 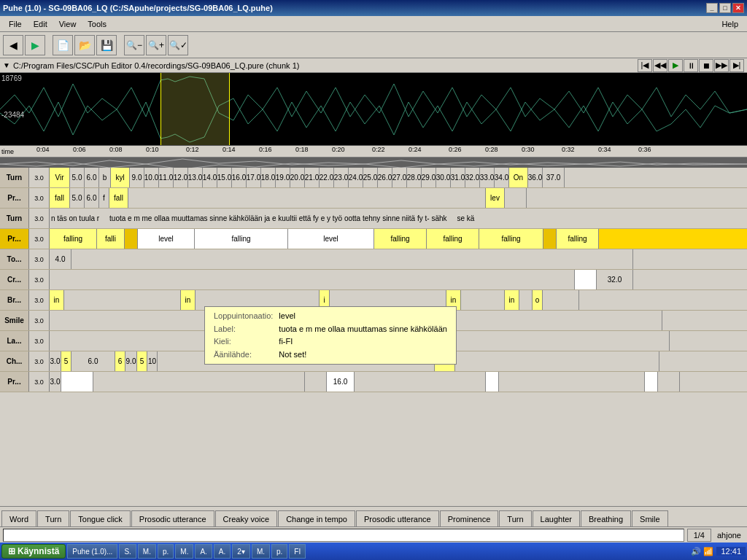 What do you see at coordinates (97, 24) in the screenshot?
I see `menu-tools: Tools` at bounding box center [97, 24].